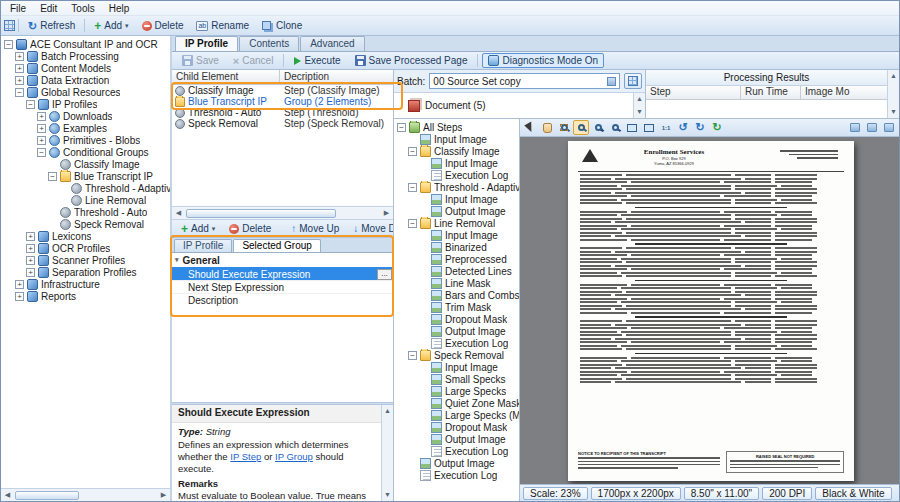 The height and width of the screenshot is (502, 900). What do you see at coordinates (10, 26) in the screenshot?
I see `navigation-icon` at bounding box center [10, 26].